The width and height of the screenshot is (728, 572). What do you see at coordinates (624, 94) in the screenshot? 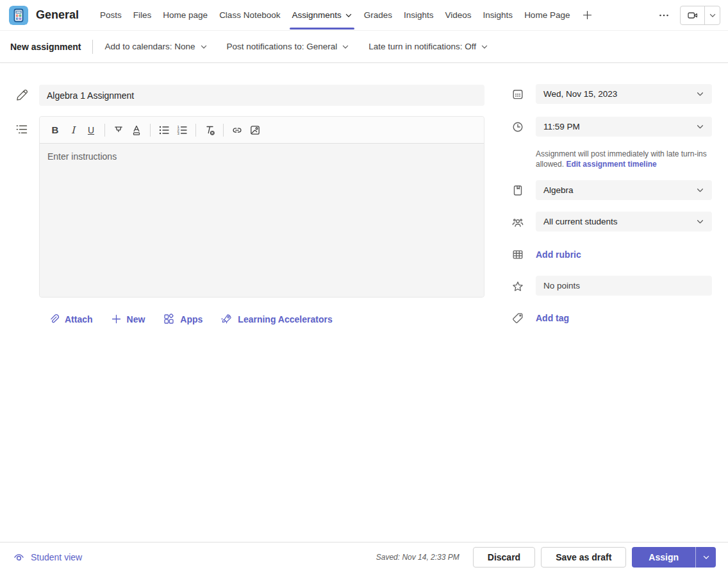
I see `due-date-select: Wed, Nov 15, 2023` at bounding box center [624, 94].